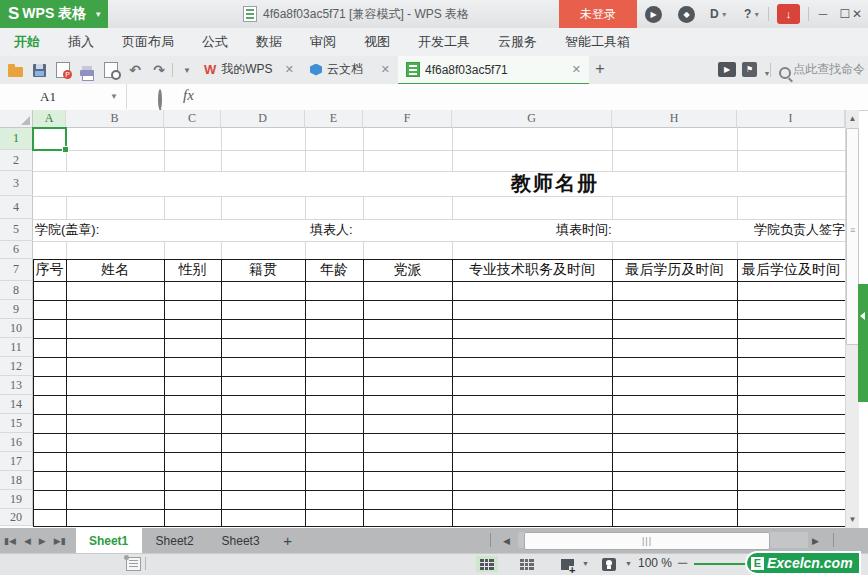 The height and width of the screenshot is (575, 868). What do you see at coordinates (527, 564) in the screenshot?
I see `page-break-view-icon` at bounding box center [527, 564].